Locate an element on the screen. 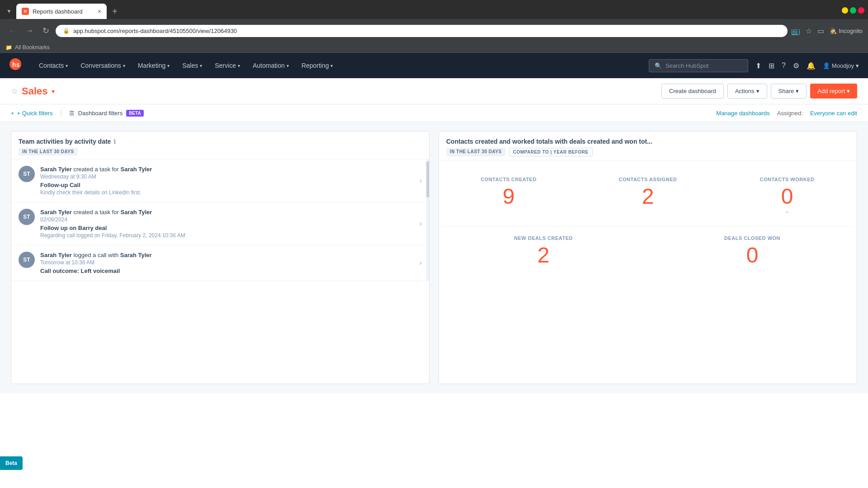  beta-badge: BETA is located at coordinates (135, 113).